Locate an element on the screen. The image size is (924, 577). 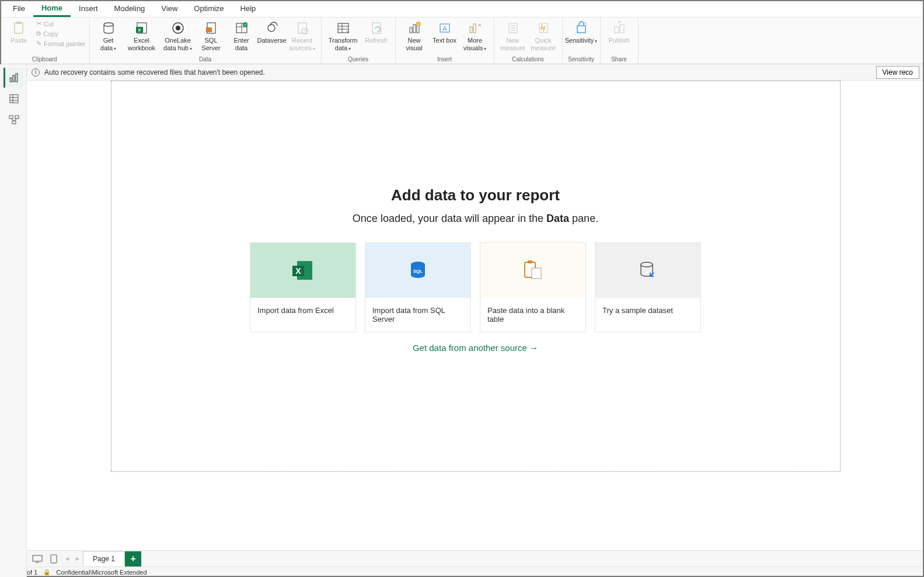
onelake-icon is located at coordinates (178, 28).